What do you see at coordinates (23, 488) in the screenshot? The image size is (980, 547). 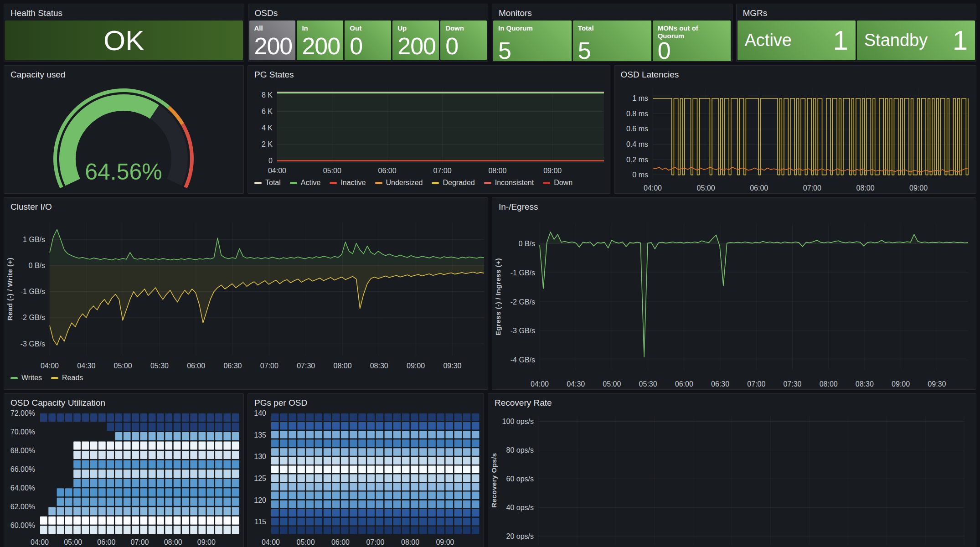 I see `svg-text: 64.00%` at bounding box center [23, 488].